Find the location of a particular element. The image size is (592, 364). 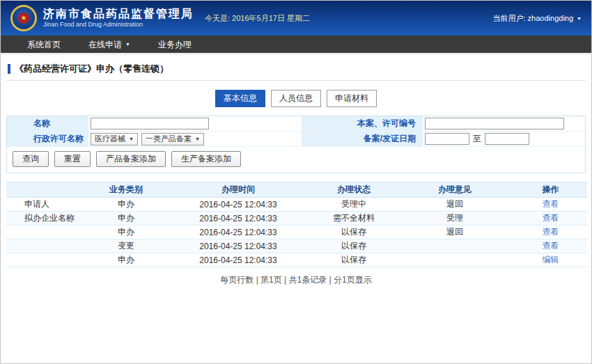

tab-personnel-info: 人员信息 is located at coordinates (296, 99).